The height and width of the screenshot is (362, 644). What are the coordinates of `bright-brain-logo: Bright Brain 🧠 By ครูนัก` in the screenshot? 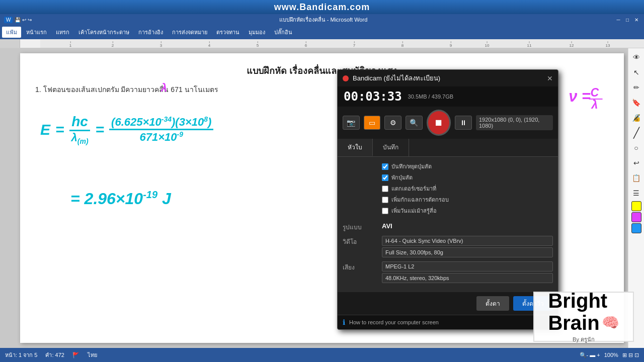 It's located at (584, 317).